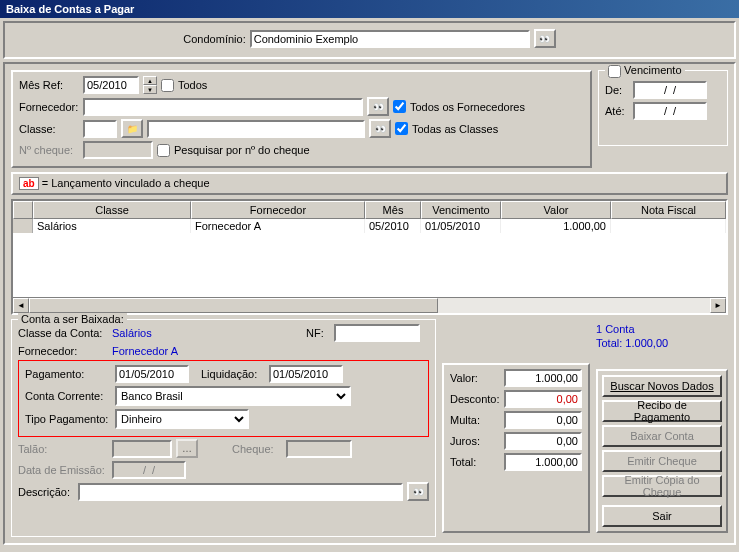 This screenshot has height=552, width=739. I want to click on condominio-search-button, so click(545, 38).